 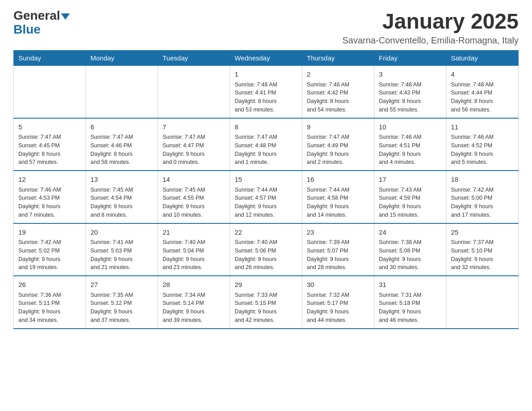 What do you see at coordinates (266, 302) in the screenshot?
I see `calendar-week-row: 26Sunrise: 7:36 AMSunset: 5:11 PMDayligh…` at bounding box center [266, 302].